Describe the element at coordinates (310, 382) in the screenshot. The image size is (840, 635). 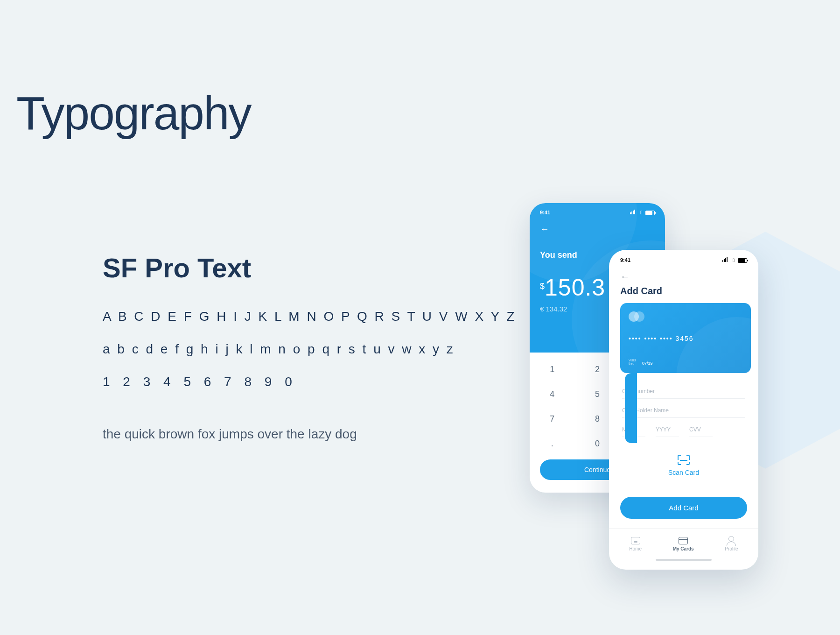
I see `digits: 1 2 3 4 5 6 7 8 9 0` at that location.